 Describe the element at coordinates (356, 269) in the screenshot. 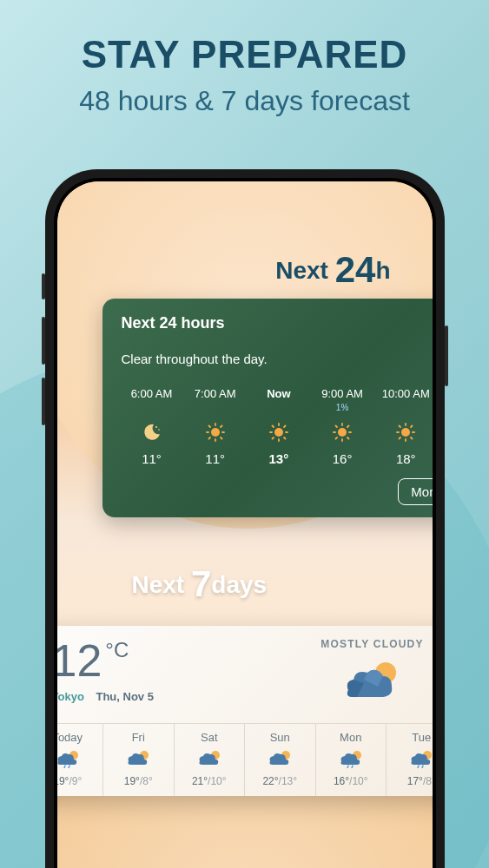

I see `label-number: 24` at that location.